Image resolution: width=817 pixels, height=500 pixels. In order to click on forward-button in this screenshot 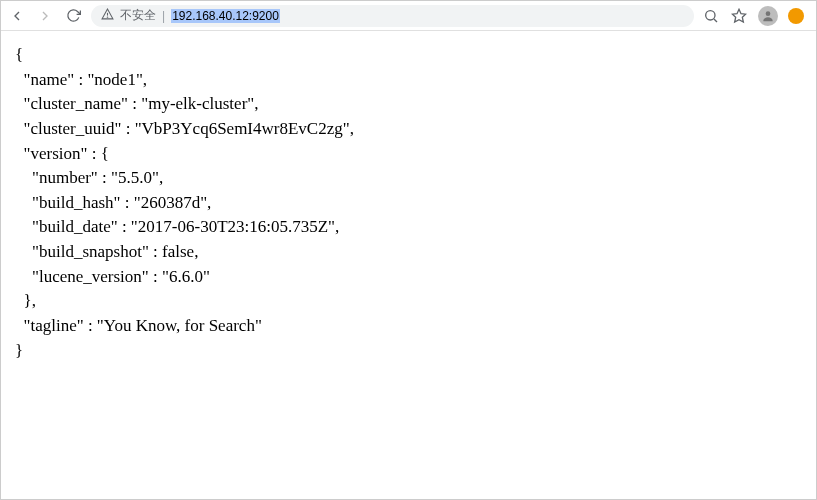, I will do `click(45, 16)`.